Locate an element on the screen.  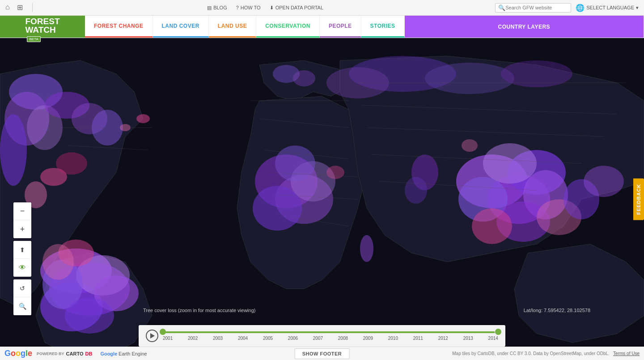
feedback-tab: FEEDBACK is located at coordinates (639, 199).